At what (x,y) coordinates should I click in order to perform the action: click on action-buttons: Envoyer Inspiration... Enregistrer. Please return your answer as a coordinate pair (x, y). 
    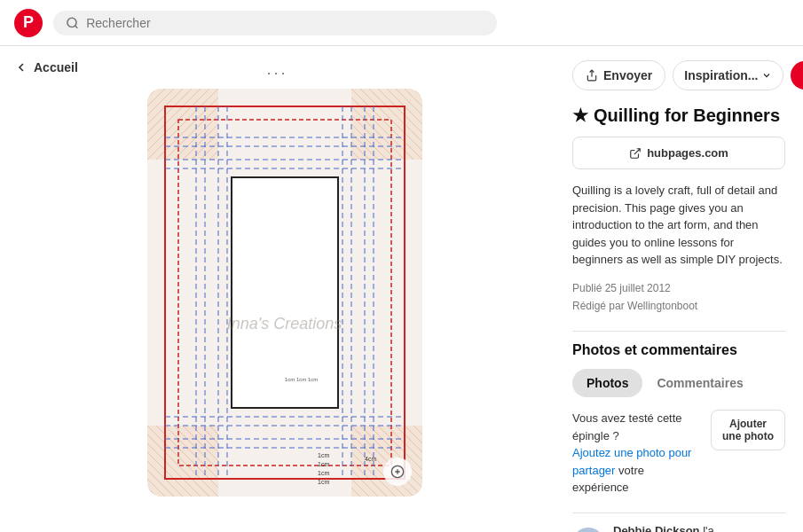
    Looking at the image, I should click on (679, 75).